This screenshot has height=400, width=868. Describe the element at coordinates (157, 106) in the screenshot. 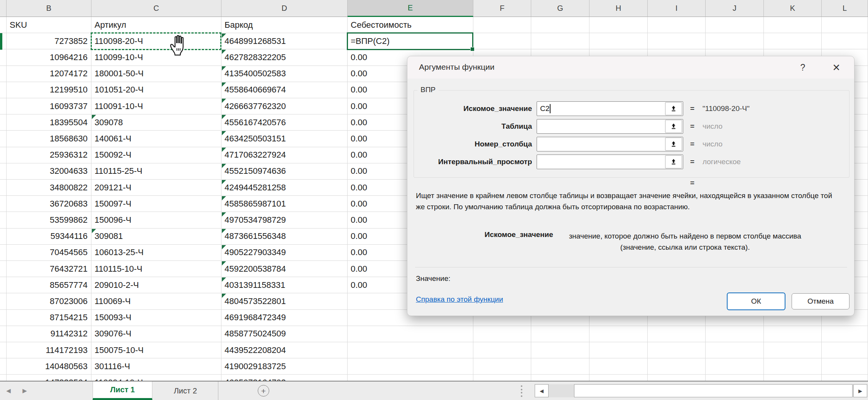

I see `cell: 110091-10-Ч` at that location.